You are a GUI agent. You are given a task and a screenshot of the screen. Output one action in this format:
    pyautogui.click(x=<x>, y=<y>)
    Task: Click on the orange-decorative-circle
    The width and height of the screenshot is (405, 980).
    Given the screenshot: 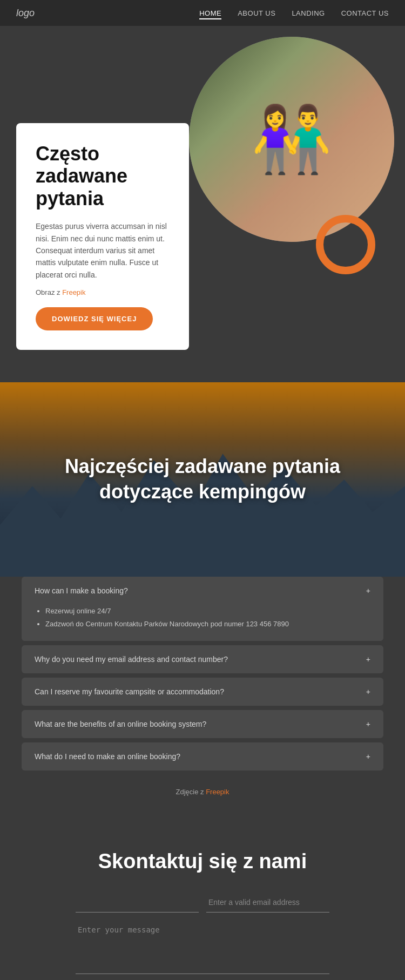 What is the action you would take?
    pyautogui.click(x=346, y=245)
    